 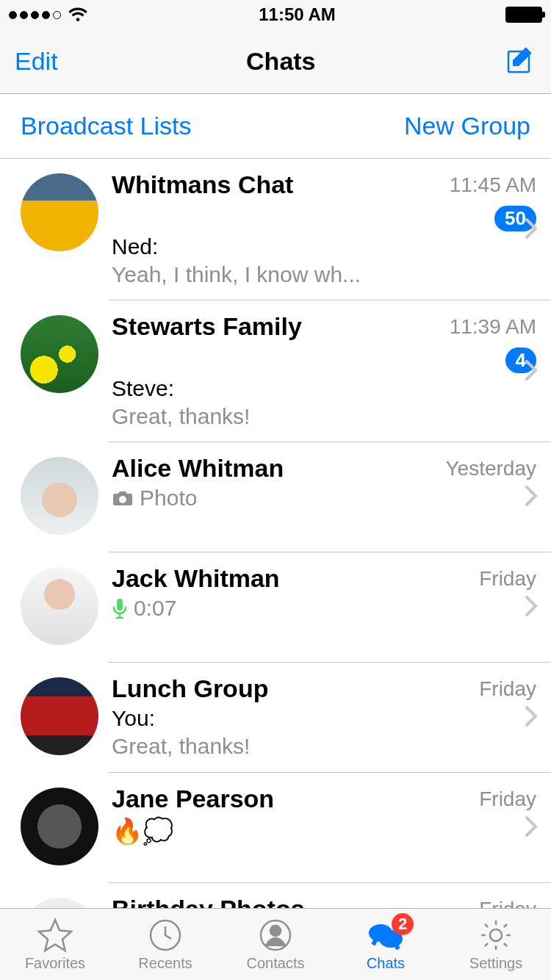 What do you see at coordinates (276, 229) in the screenshot?
I see `chat-row: Whitmans Chat 11:45 AM 50 Ned: Yeah, I t…` at bounding box center [276, 229].